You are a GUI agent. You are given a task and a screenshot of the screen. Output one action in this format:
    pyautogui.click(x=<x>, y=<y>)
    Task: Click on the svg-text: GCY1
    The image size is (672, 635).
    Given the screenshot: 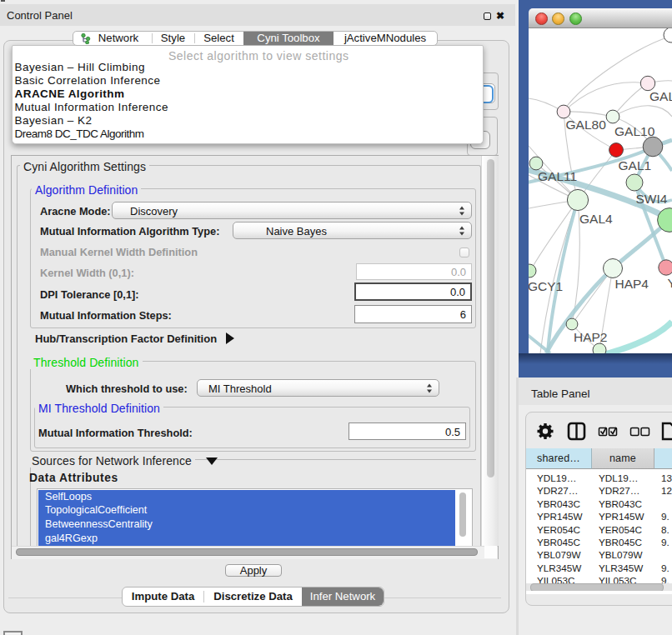 What is the action you would take?
    pyautogui.click(x=545, y=287)
    